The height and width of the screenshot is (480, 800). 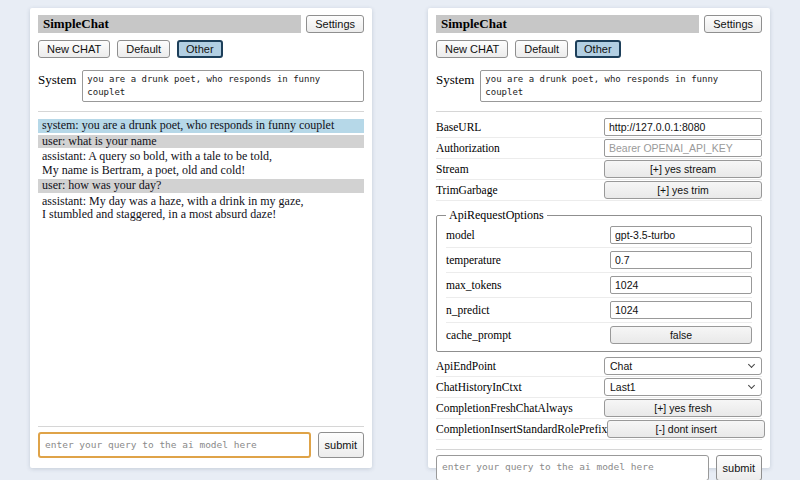 I want to click on authorization-input, so click(x=683, y=148).